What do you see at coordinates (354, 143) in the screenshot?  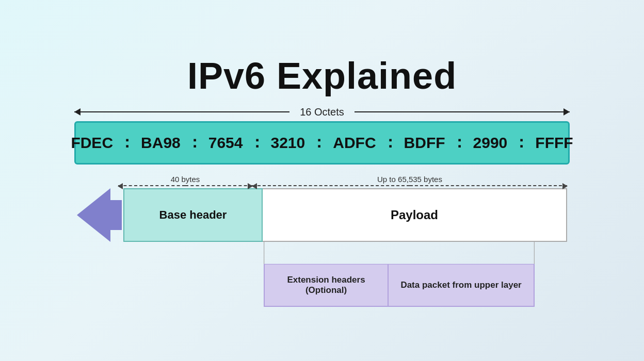 I see `ipv6-seg-4: ADFC` at bounding box center [354, 143].